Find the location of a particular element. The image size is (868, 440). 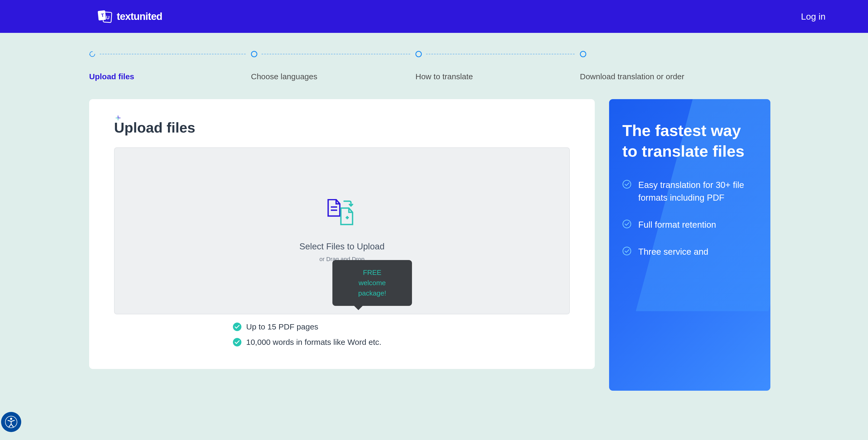

promo-text: Three service and is located at coordinates (673, 252).